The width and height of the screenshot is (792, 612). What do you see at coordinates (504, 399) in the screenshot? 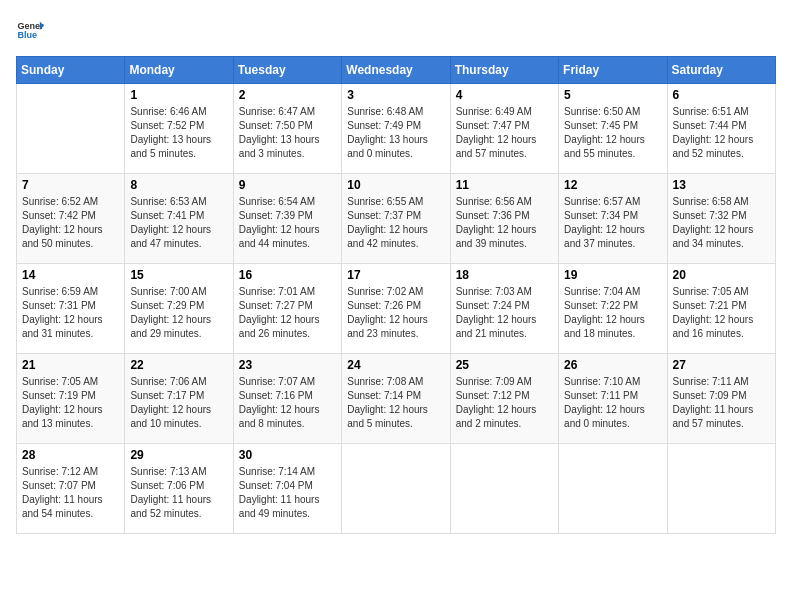
I see `calendar-cell: 25Sunrise: 7:09 AMSunset: 7:12 PMDayligh…` at bounding box center [504, 399].